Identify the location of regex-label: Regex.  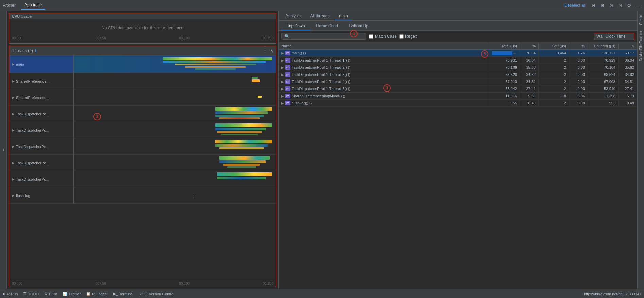
(408, 36).